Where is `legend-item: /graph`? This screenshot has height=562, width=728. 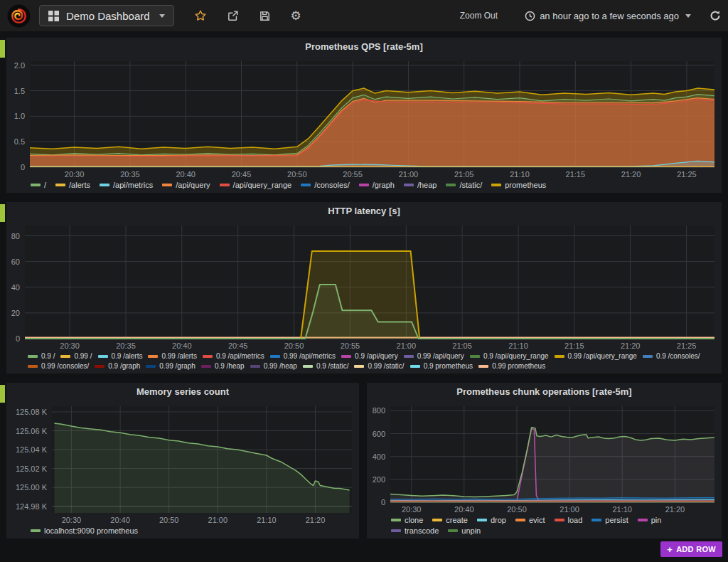
legend-item: /graph is located at coordinates (377, 185).